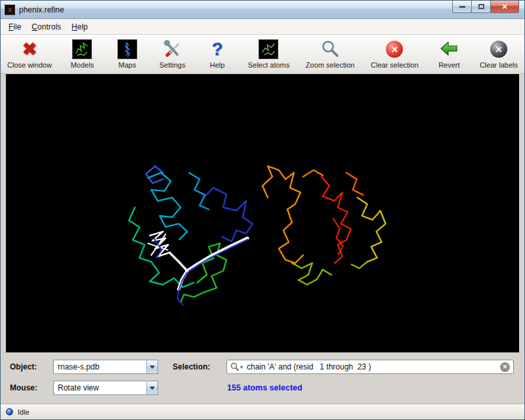  What do you see at coordinates (482, 7) in the screenshot?
I see `maximize-icon` at bounding box center [482, 7].